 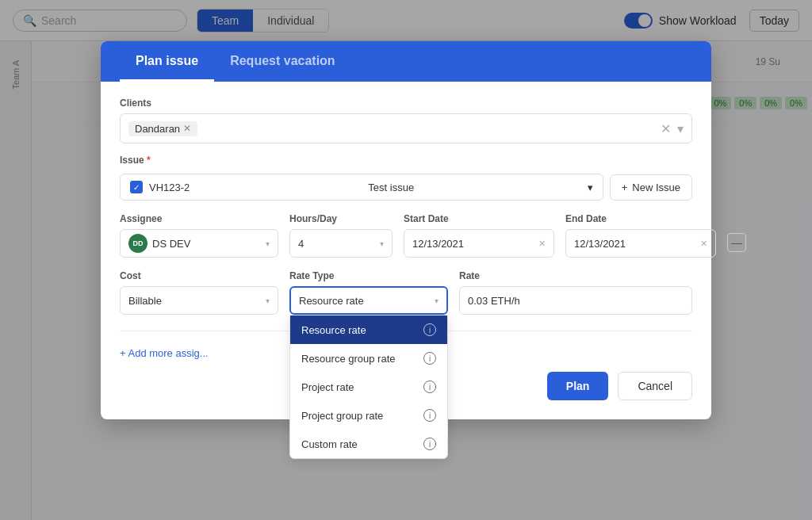 I want to click on client-tag: Dandaran ✕, so click(x=163, y=128).